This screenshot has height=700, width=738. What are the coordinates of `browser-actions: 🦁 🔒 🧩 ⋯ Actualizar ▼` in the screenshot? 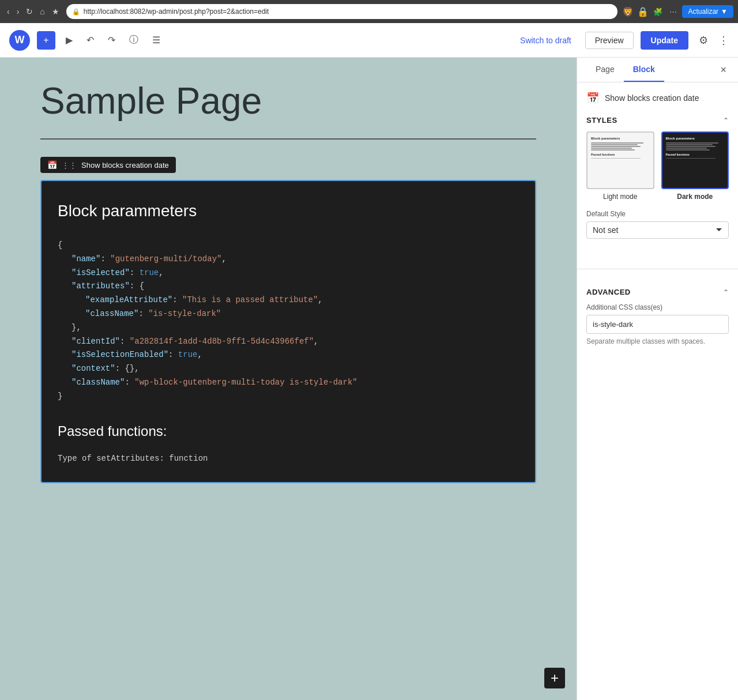 It's located at (678, 12).